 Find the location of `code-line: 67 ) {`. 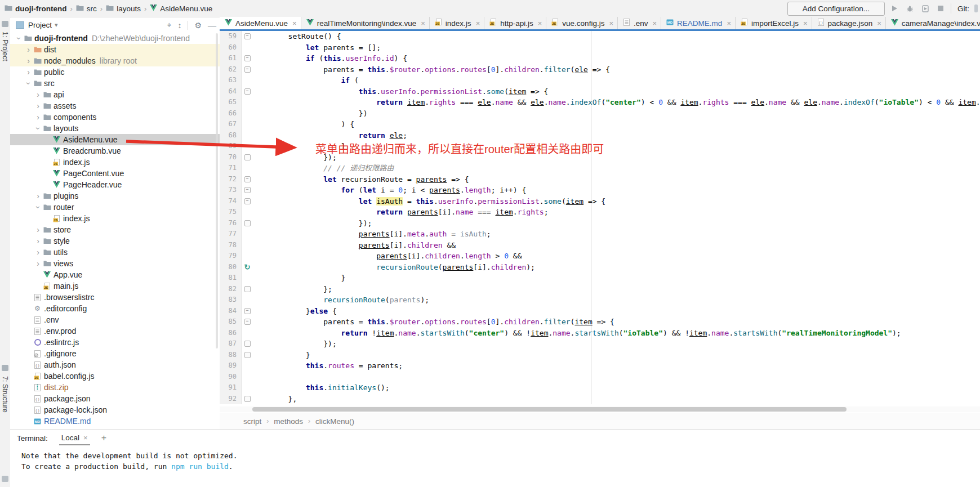

code-line: 67 ) { is located at coordinates (600, 124).